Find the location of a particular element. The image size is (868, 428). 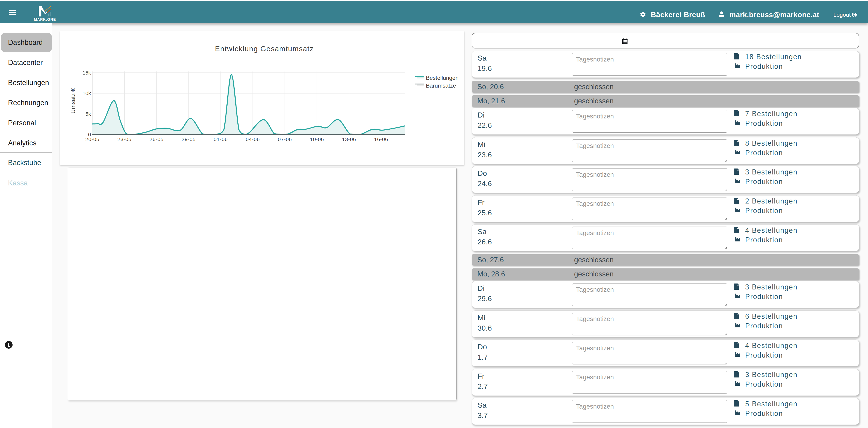

svg-text: 10-06 is located at coordinates (317, 139).